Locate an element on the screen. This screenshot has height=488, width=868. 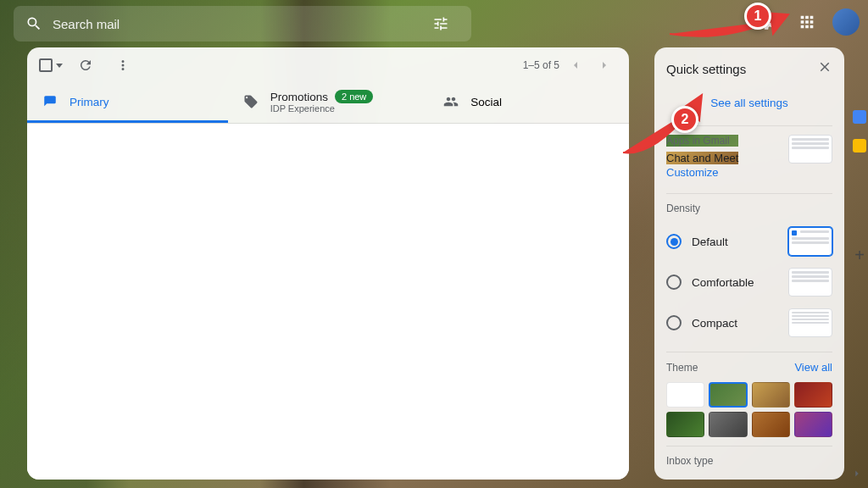
apps-chat-meet: Chat and Meet is located at coordinates (702, 158).